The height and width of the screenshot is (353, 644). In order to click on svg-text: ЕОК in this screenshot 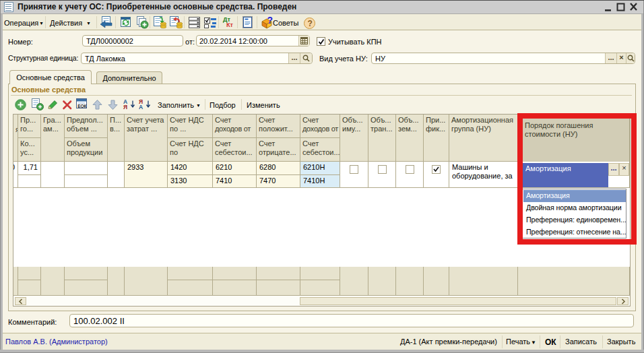, I will do `click(82, 106)`.